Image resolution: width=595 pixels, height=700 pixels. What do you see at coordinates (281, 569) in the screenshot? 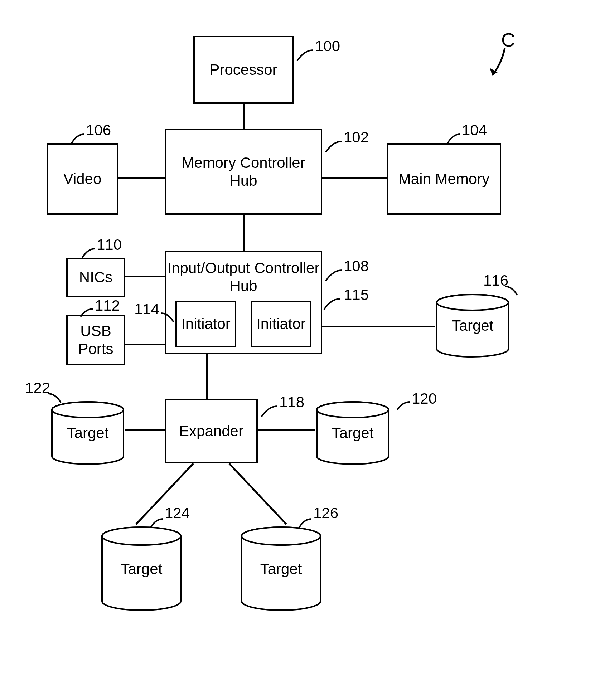
I see `target126-block: Target` at bounding box center [281, 569].